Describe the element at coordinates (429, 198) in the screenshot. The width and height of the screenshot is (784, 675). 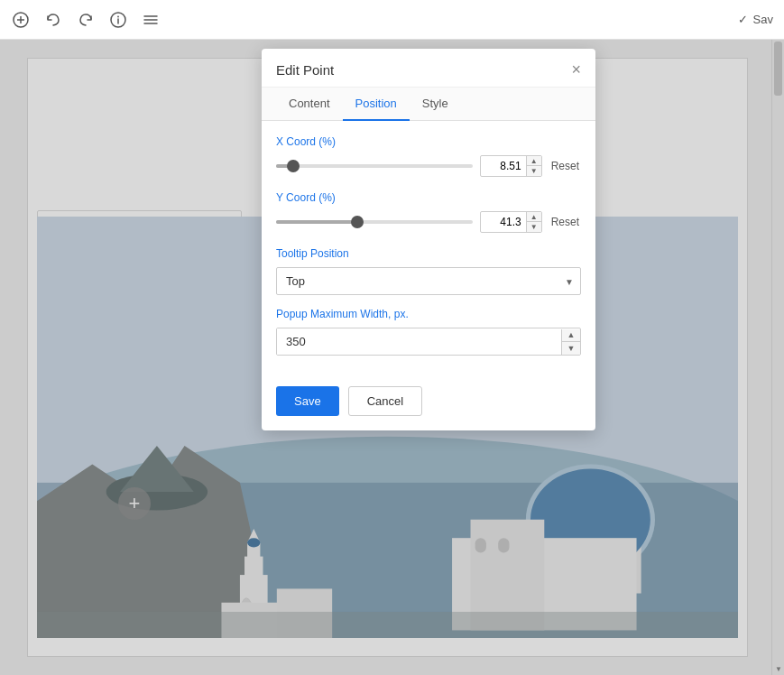
I see `y-coord-label: Y Coord (%)` at that location.